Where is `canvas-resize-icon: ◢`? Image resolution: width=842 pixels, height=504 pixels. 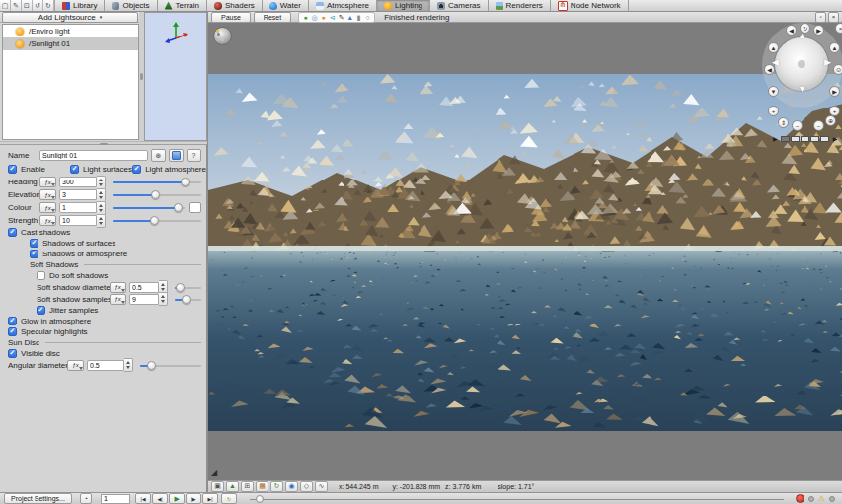 canvas-resize-icon: ◢ is located at coordinates (214, 473).